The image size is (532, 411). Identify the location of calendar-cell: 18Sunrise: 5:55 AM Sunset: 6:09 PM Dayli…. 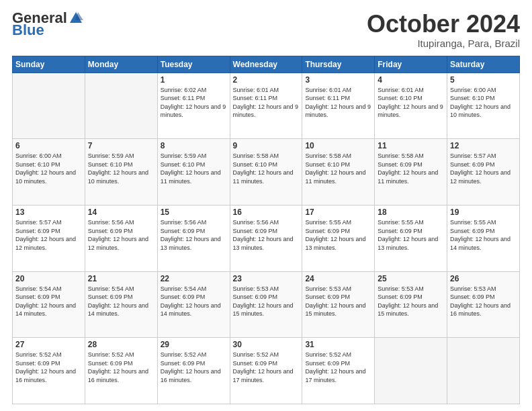
(411, 238).